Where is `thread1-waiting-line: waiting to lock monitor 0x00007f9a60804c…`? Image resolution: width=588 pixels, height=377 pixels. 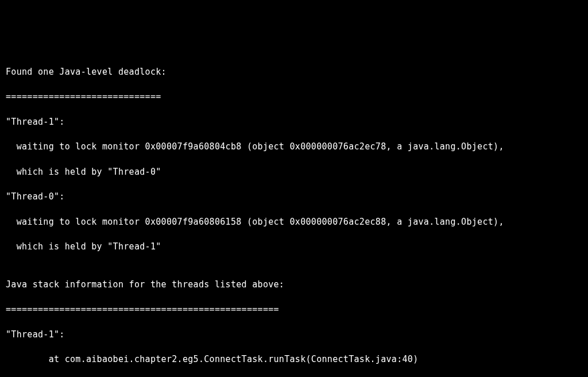
thread1-waiting-line: waiting to lock monitor 0x00007f9a60804c… is located at coordinates (294, 147).